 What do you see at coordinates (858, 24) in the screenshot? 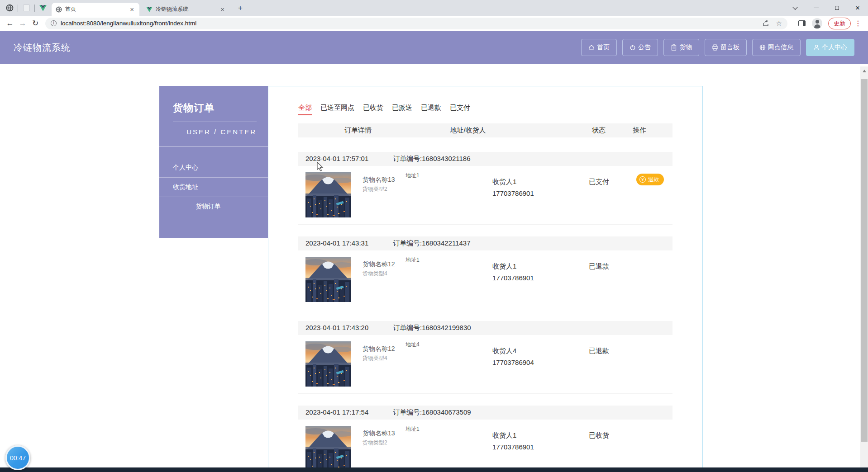
I see `browser-menu-icon: ⋮` at bounding box center [858, 24].